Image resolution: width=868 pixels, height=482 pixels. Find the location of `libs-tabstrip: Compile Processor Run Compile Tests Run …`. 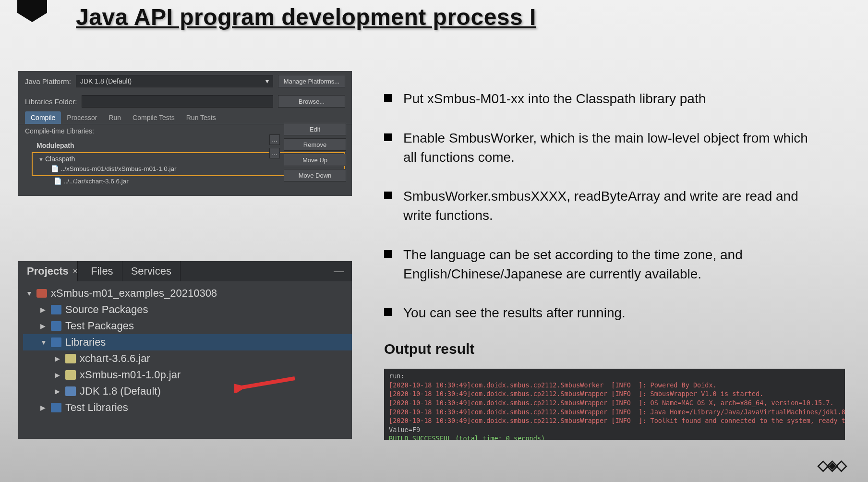

libs-tabstrip: Compile Processor Run Compile Tests Run … is located at coordinates (185, 118).